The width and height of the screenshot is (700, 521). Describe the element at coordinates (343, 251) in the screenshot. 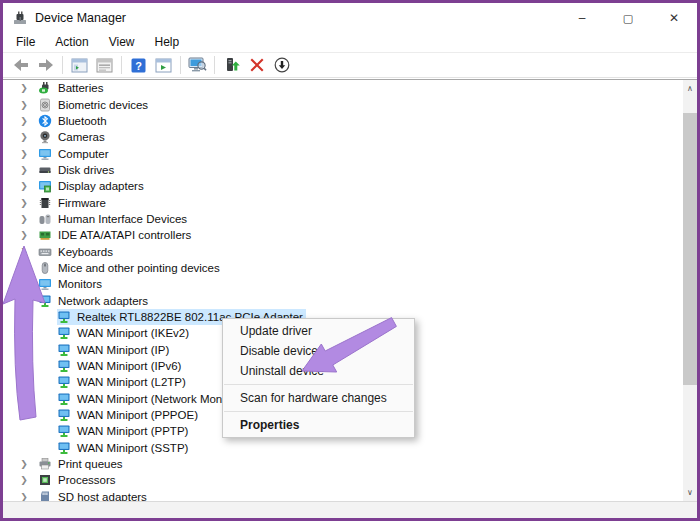

I see `tree-item-keyboards: ❯Keyboards` at that location.